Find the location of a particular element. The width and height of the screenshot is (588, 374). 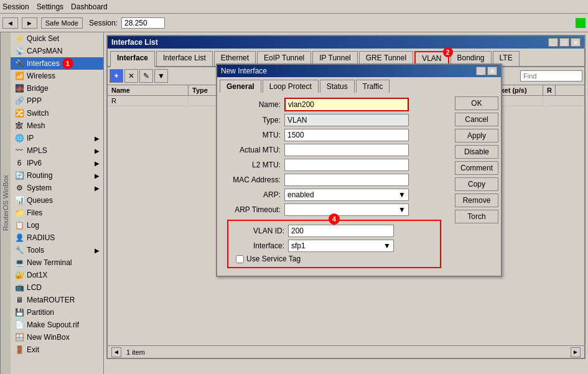

sidebar-item-new-winbox: 🪟 New WinBox is located at coordinates (57, 337).